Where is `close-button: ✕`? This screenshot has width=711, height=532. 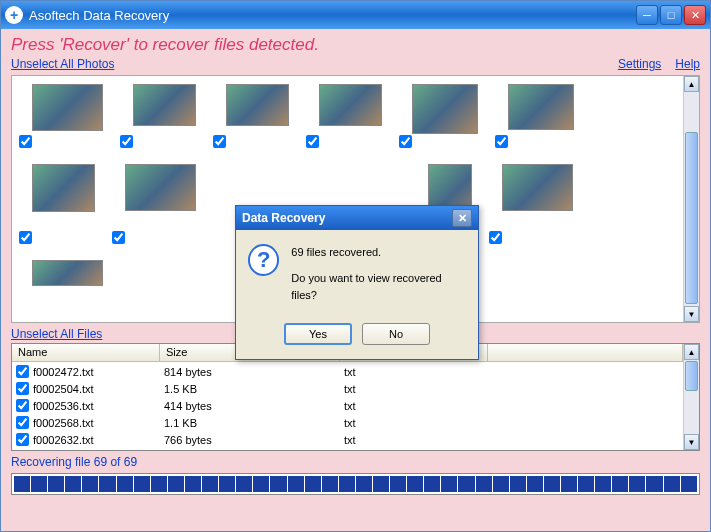 close-button: ✕ is located at coordinates (695, 15).